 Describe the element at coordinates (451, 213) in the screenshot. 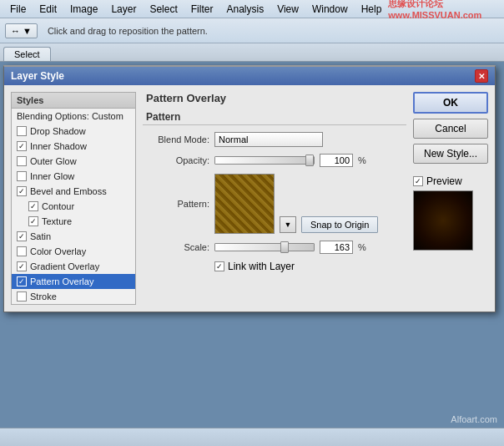

I see `preview-area: ✓ Preview` at that location.